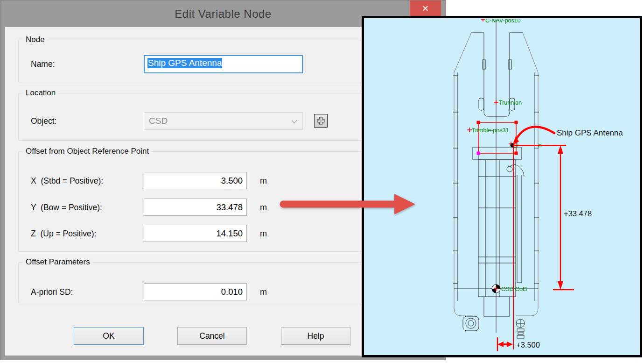 The width and height of the screenshot is (644, 363). I want to click on selection-handle-bottom-left, so click(479, 153).